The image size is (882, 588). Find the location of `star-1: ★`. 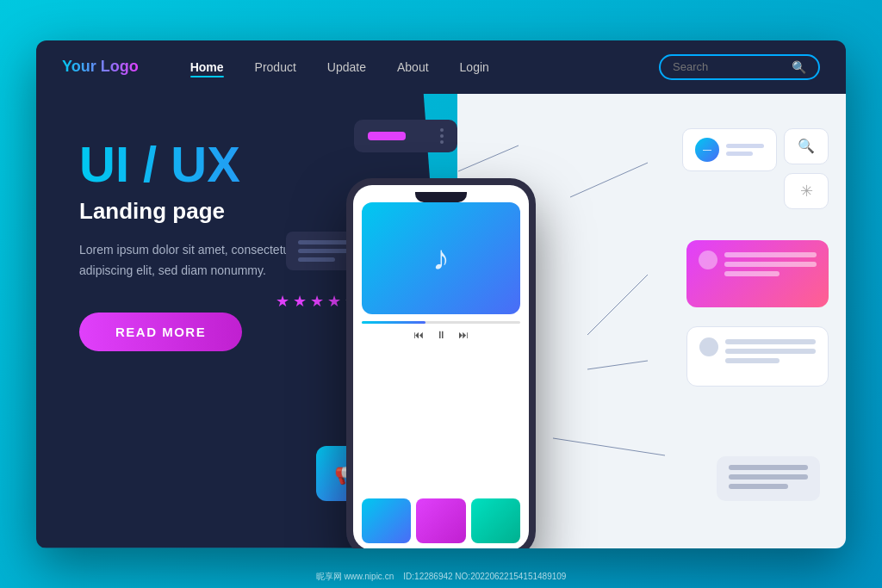

star-1: ★ is located at coordinates (283, 301).